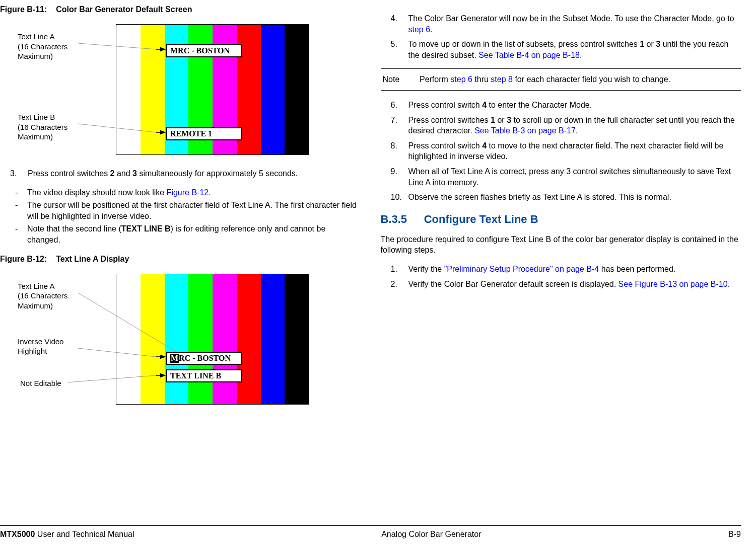  Describe the element at coordinates (420, 29) in the screenshot. I see `link-step6-a: step 6` at that location.